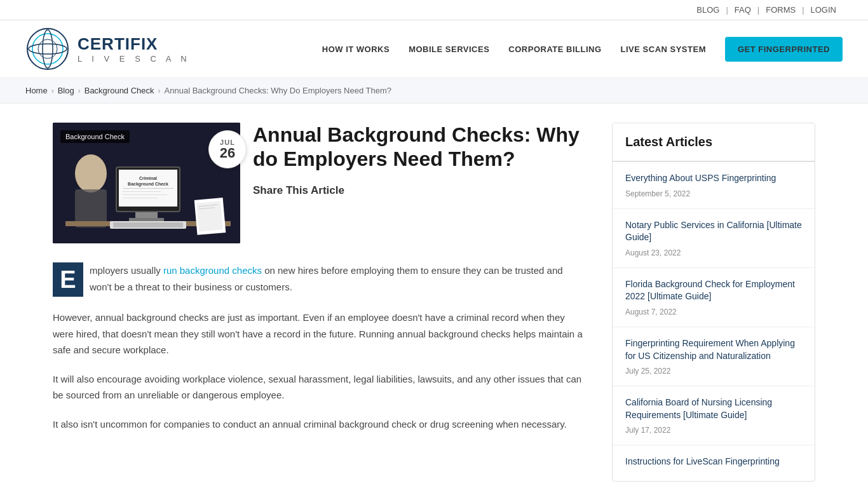 The height and width of the screenshot is (488, 868). Describe the element at coordinates (714, 462) in the screenshot. I see `sidebar-article-title-5: Instructions for LiveScan Fingerprinting` at that location.